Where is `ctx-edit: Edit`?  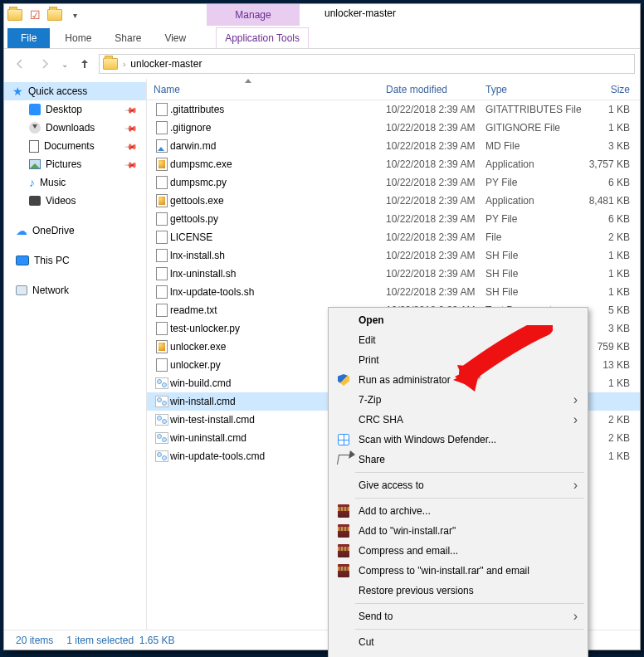
ctx-edit: Edit is located at coordinates (458, 340).